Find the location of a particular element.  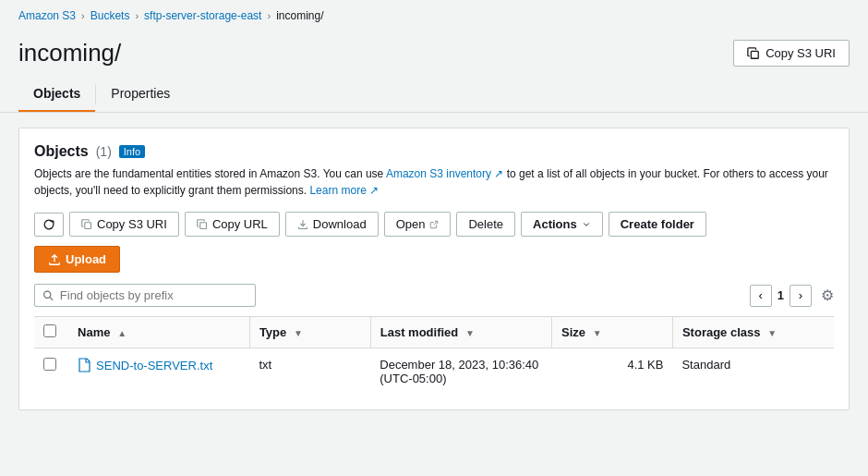

page-title: incoming/ is located at coordinates (70, 54).